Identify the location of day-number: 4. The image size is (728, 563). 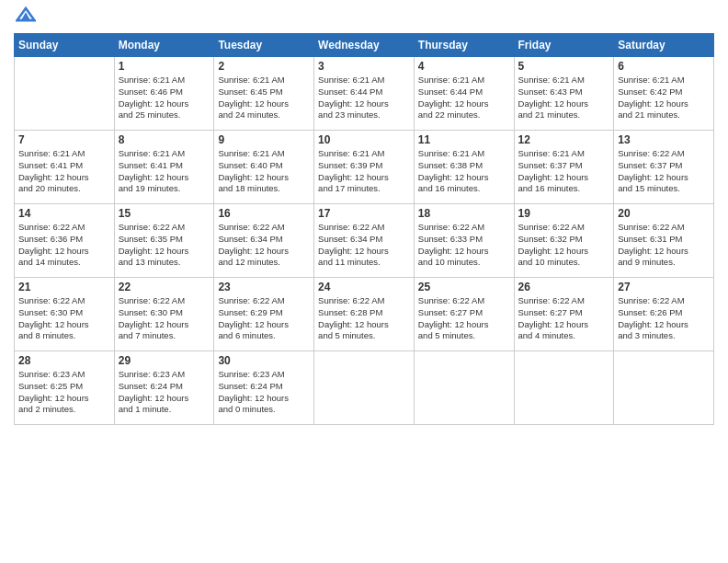
(464, 66).